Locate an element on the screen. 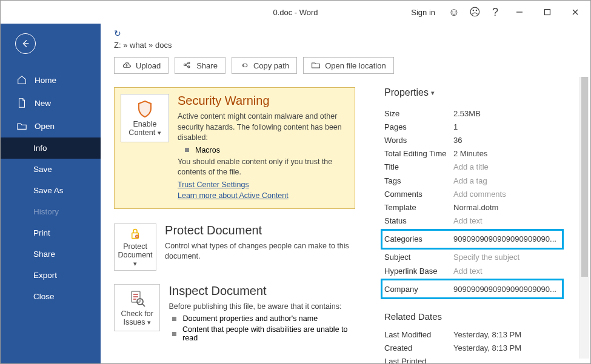 The width and height of the screenshot is (591, 364). nav-label: History is located at coordinates (46, 212).